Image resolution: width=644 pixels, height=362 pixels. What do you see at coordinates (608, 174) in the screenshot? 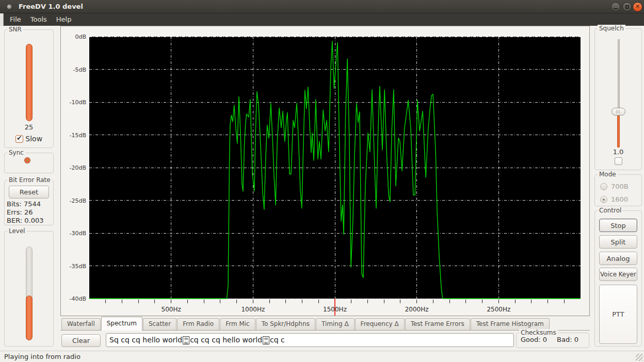
I see `mode-label: Mode` at bounding box center [608, 174].